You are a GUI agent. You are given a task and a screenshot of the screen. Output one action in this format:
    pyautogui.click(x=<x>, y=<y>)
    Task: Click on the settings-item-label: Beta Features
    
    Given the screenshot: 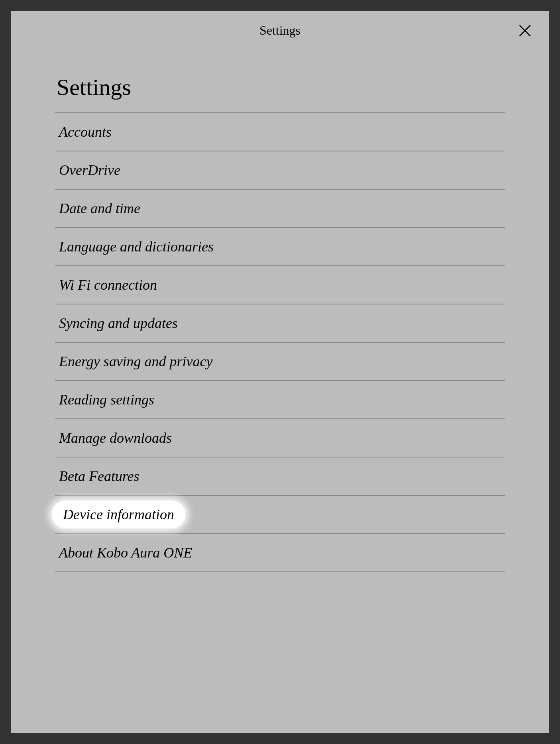 What is the action you would take?
    pyautogui.click(x=99, y=476)
    